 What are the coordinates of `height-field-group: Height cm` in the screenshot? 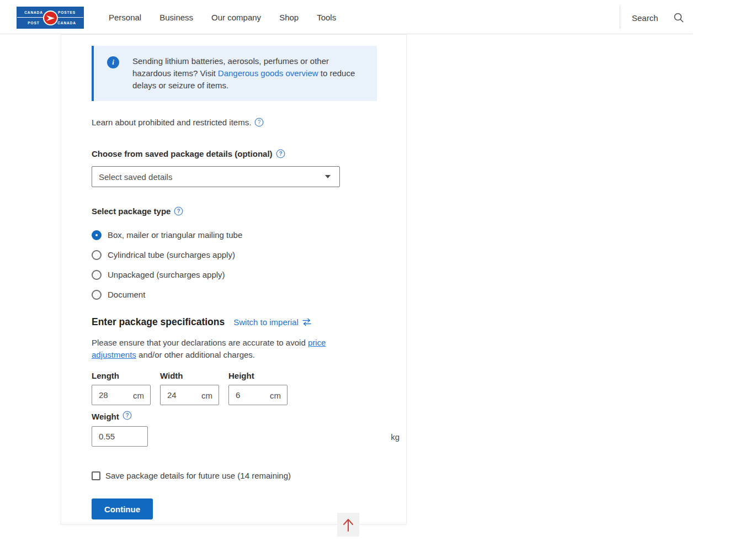 It's located at (258, 388).